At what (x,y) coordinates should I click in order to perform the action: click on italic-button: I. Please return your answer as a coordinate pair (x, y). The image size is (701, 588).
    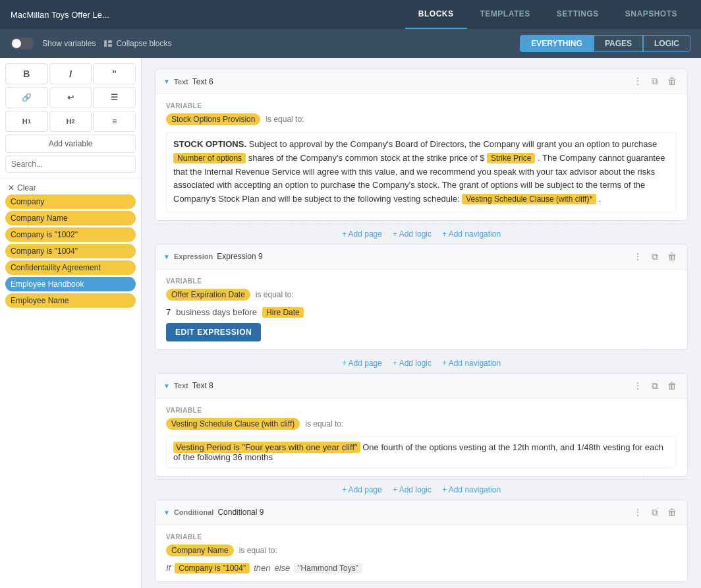
    Looking at the image, I should click on (71, 74).